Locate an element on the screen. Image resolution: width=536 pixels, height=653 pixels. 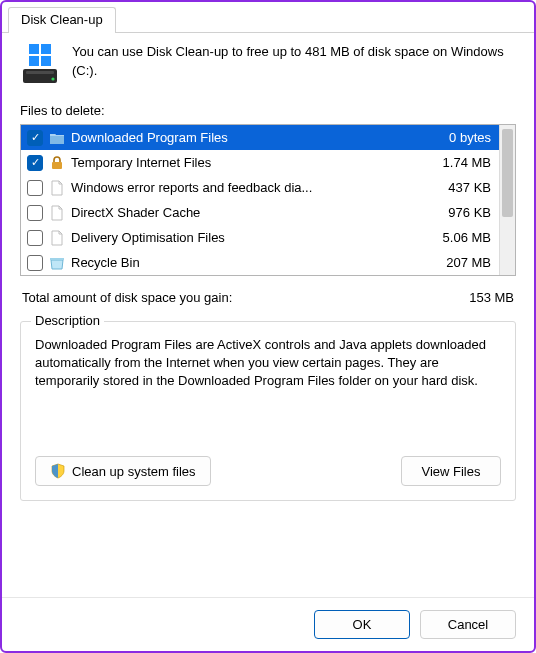
item-label: Windows error reports and feedback dia..… is located at coordinates (246, 188).